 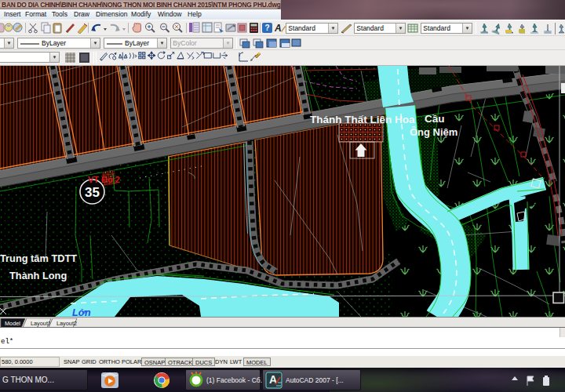 I want to click on svg-text: Trung tâm TDTT, so click(x=38, y=259).